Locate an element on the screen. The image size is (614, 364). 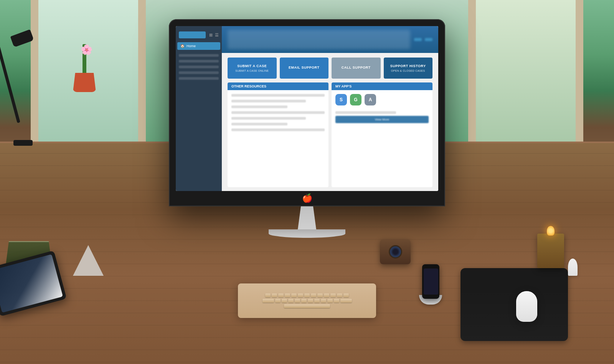
sidebar-logo is located at coordinates (192, 35).